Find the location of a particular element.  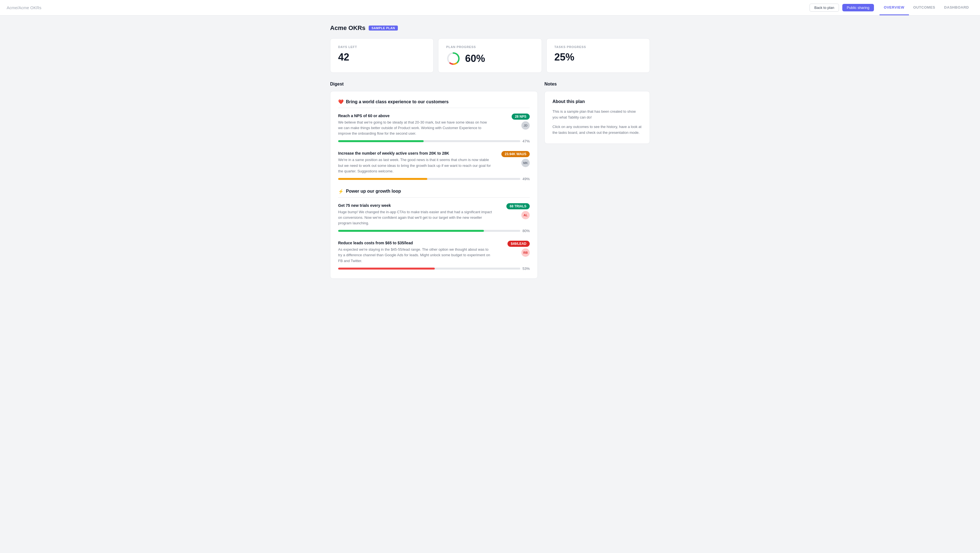

kr-1-2-progress-row: 49% is located at coordinates (434, 179).